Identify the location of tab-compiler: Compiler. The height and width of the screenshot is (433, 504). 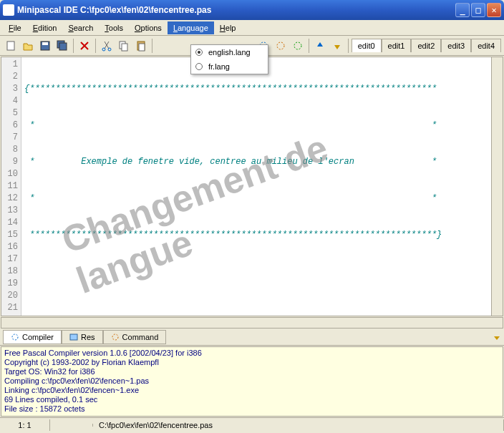
(32, 337).